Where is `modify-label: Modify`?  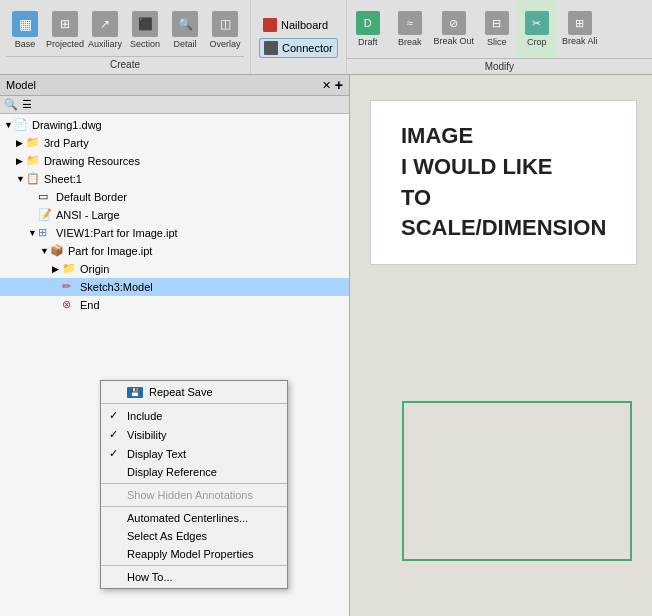
modify-label: Modify is located at coordinates (500, 66).